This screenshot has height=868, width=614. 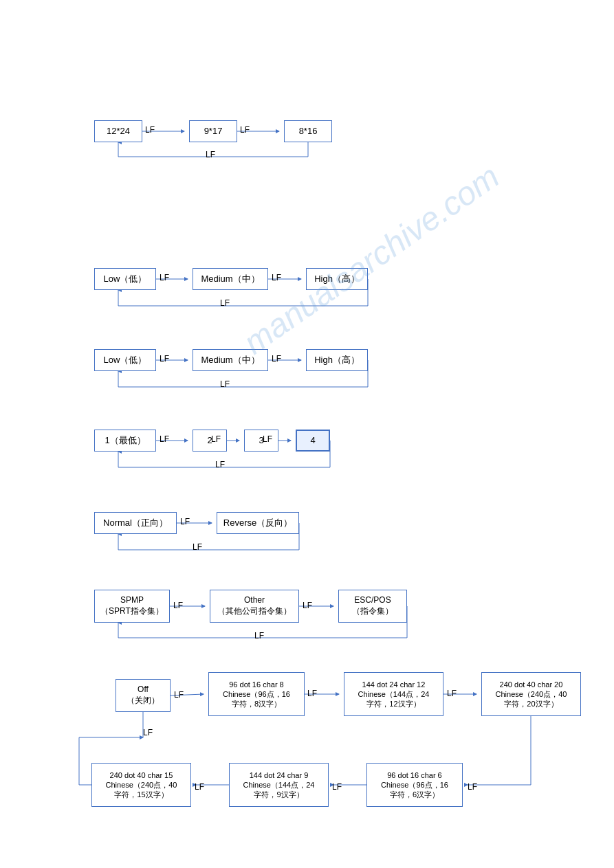 What do you see at coordinates (225, 384) in the screenshot?
I see `lf-r3-3: LF` at bounding box center [225, 384].